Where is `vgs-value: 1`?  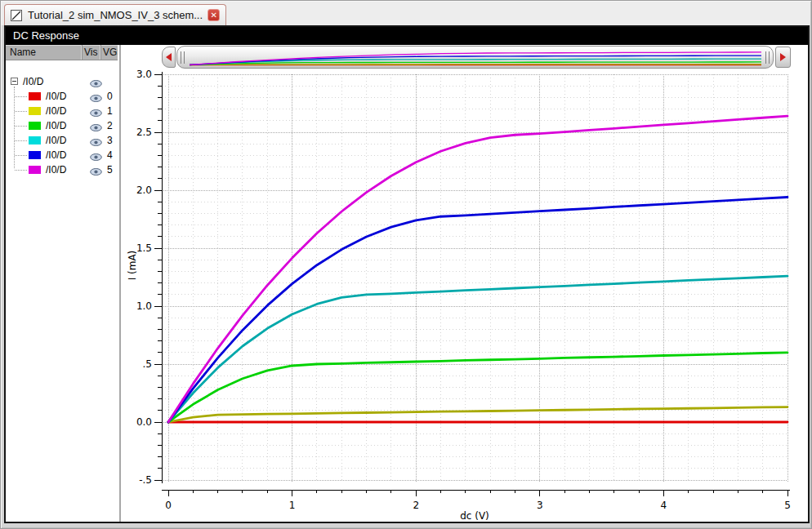
vgs-value: 1 is located at coordinates (112, 111).